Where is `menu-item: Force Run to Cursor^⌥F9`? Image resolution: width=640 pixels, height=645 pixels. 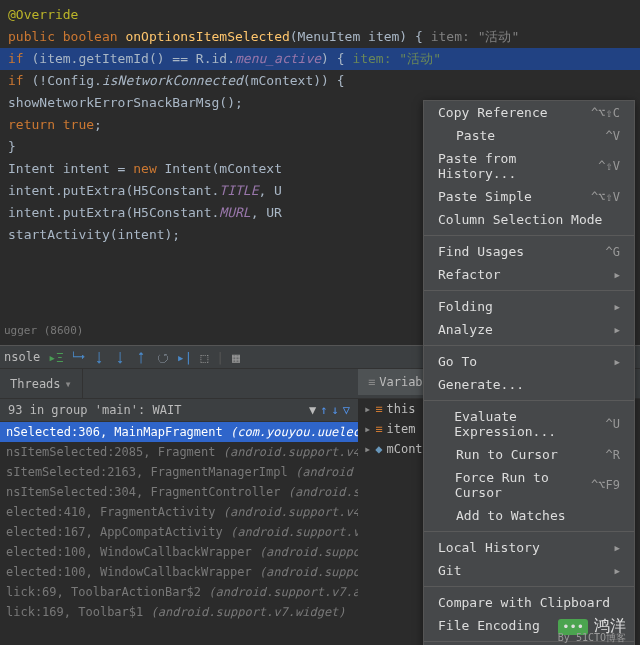 menu-item: Force Run to Cursor^⌥F9 is located at coordinates (529, 485).